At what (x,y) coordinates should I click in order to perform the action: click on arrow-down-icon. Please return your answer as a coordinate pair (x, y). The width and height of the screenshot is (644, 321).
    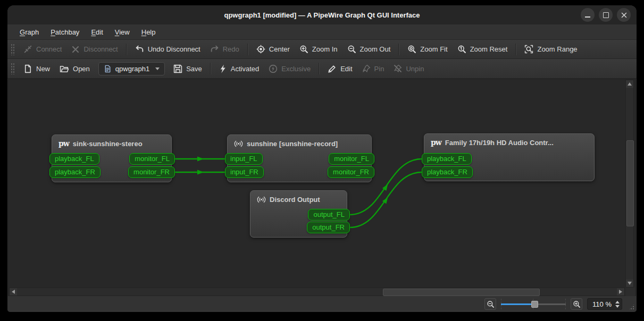
    Looking at the image, I should click on (630, 283).